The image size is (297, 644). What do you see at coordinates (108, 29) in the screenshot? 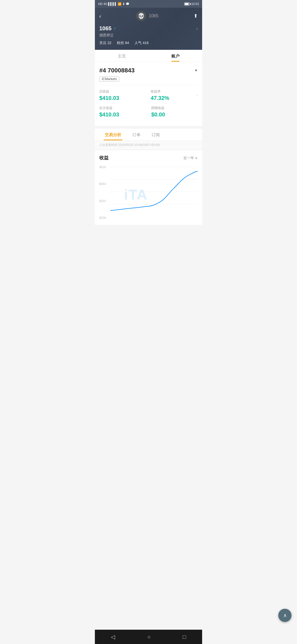
I see `profile-name-display: 1065 ♂` at bounding box center [108, 29].